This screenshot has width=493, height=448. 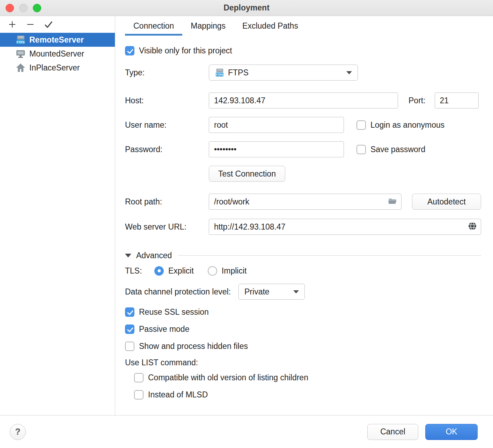 What do you see at coordinates (178, 395) in the screenshot?
I see `mlsd-label: Instead of MLSD` at bounding box center [178, 395].